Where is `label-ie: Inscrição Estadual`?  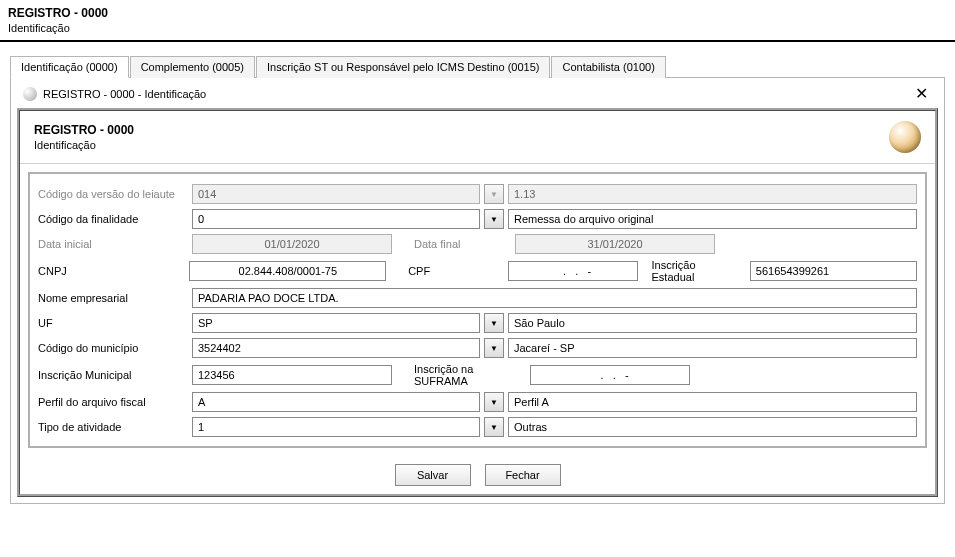
label-ie: Inscrição Estadual is located at coordinates (694, 271).